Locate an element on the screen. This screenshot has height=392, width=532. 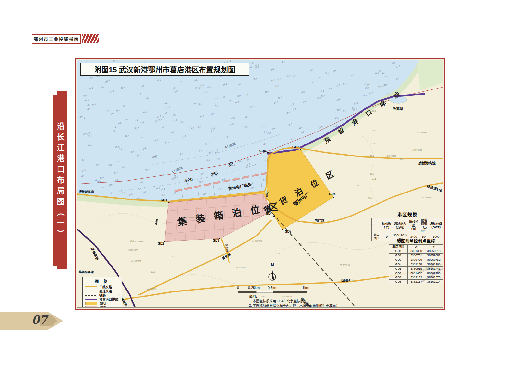
elevation-label: 23.5 is located at coordinates (372, 174).